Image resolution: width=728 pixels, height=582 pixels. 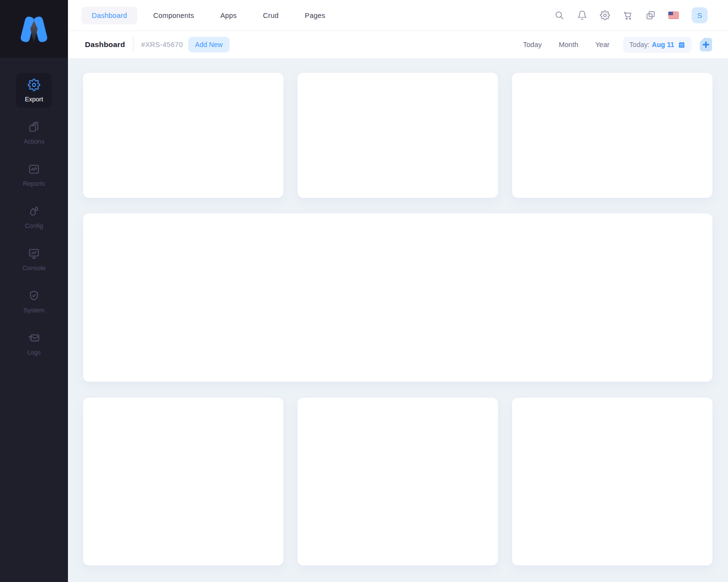 What do you see at coordinates (34, 29) in the screenshot?
I see `app-logo-icon` at bounding box center [34, 29].